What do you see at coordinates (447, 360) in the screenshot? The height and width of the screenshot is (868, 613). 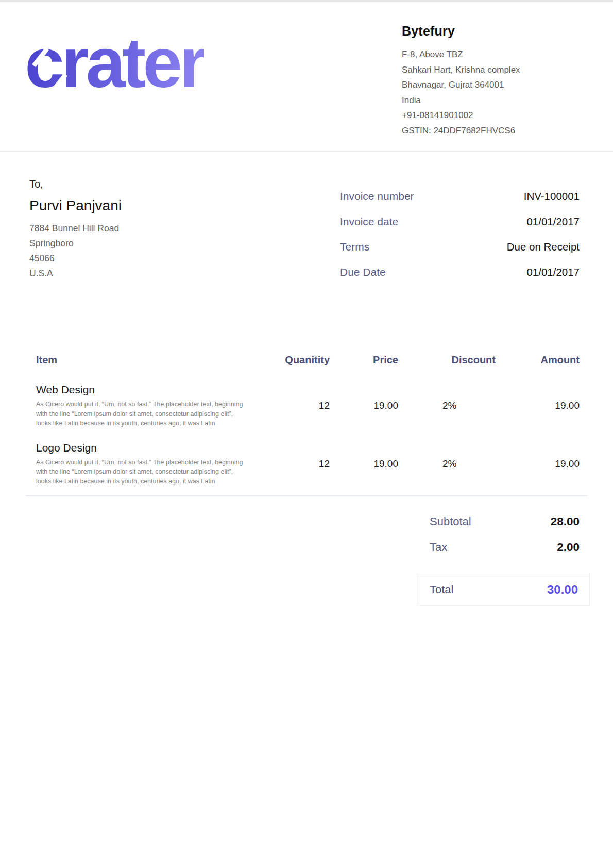 I see `column-header-discount: Discount` at bounding box center [447, 360].